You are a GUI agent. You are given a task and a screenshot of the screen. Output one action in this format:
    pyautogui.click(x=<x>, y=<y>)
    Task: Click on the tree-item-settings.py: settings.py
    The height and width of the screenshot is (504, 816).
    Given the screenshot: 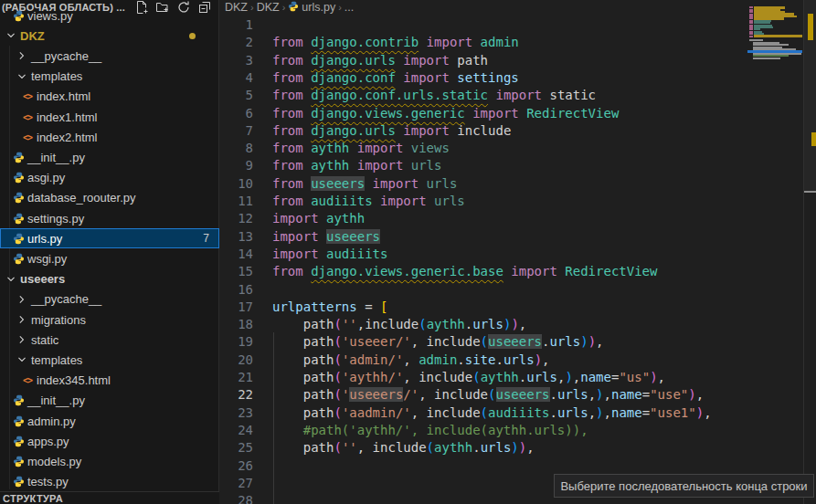 What is the action you would take?
    pyautogui.click(x=110, y=218)
    